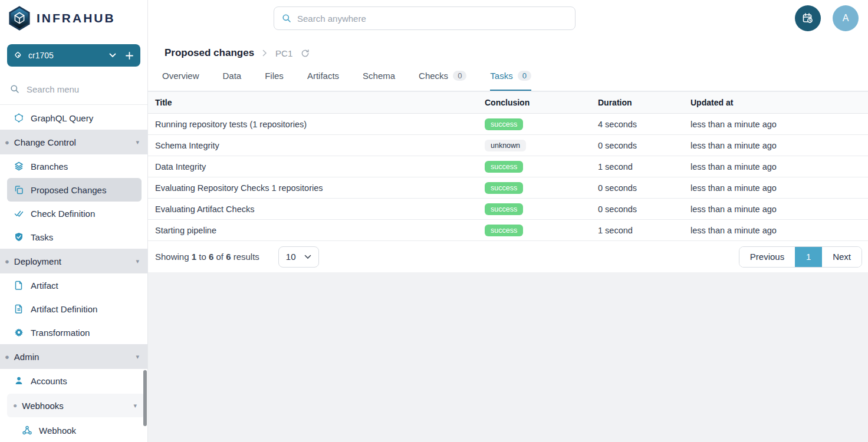  What do you see at coordinates (42, 405) in the screenshot?
I see `sidebar-subsection-label: Webhooks` at bounding box center [42, 405].